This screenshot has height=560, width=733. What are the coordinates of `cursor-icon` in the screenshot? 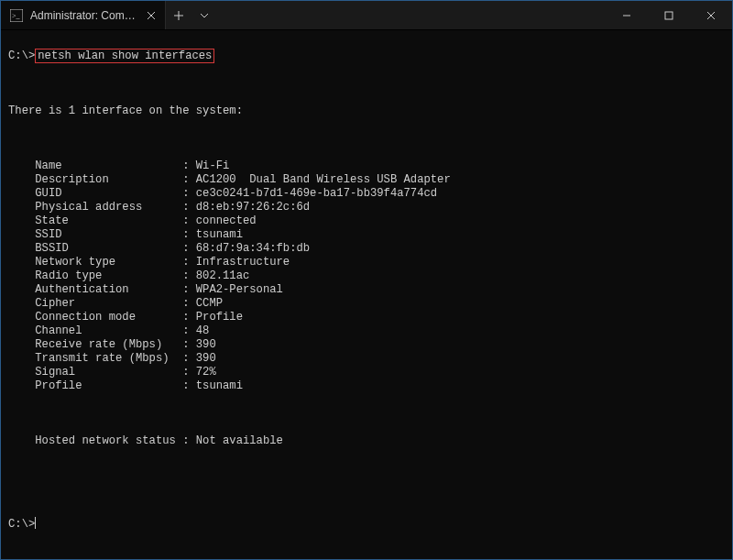 It's located at (35, 522).